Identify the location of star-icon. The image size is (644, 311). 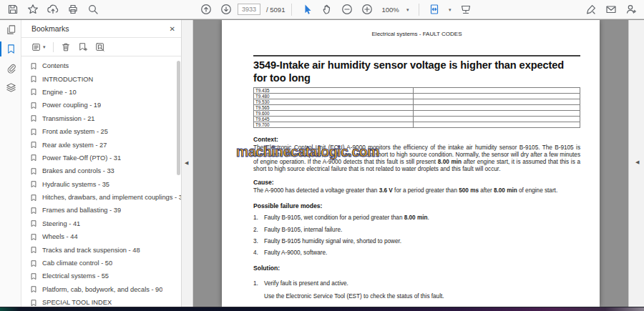
(33, 9).